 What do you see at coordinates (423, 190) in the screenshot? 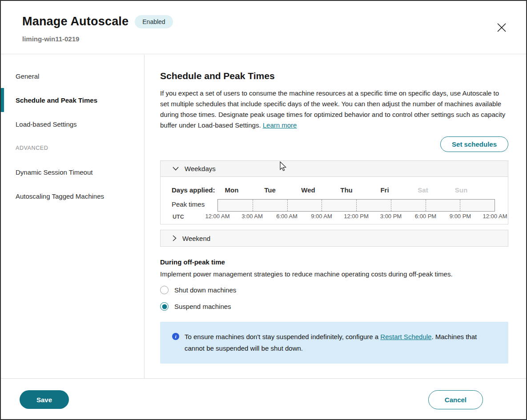
I see `day-sat: Sat` at bounding box center [423, 190].